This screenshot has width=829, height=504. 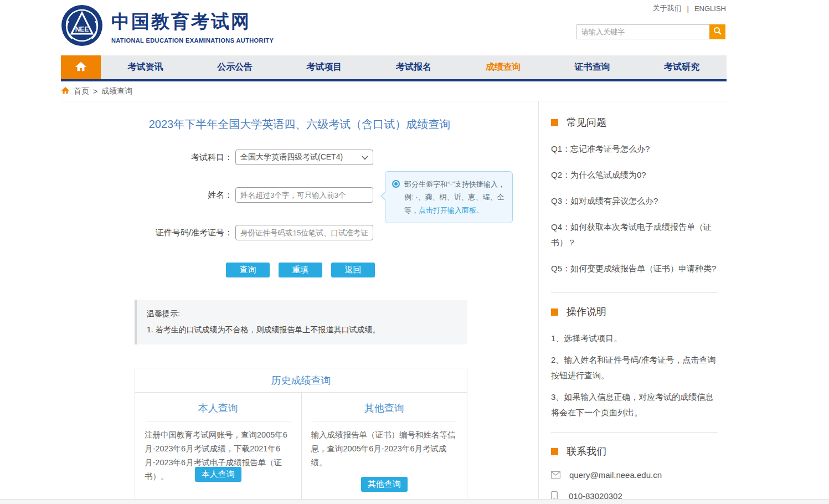 I want to click on nav-item-certificate-query: 证书查询, so click(x=593, y=68).